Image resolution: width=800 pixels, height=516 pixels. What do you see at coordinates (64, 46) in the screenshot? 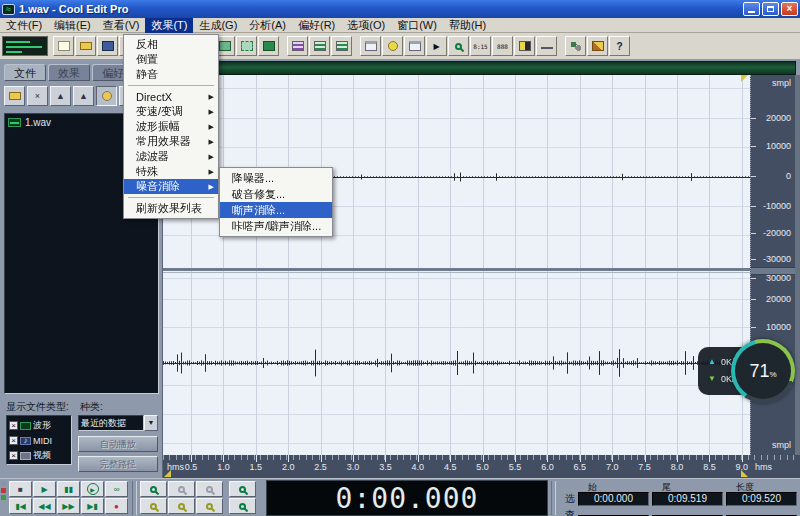
I see `new-file-button` at bounding box center [64, 46].